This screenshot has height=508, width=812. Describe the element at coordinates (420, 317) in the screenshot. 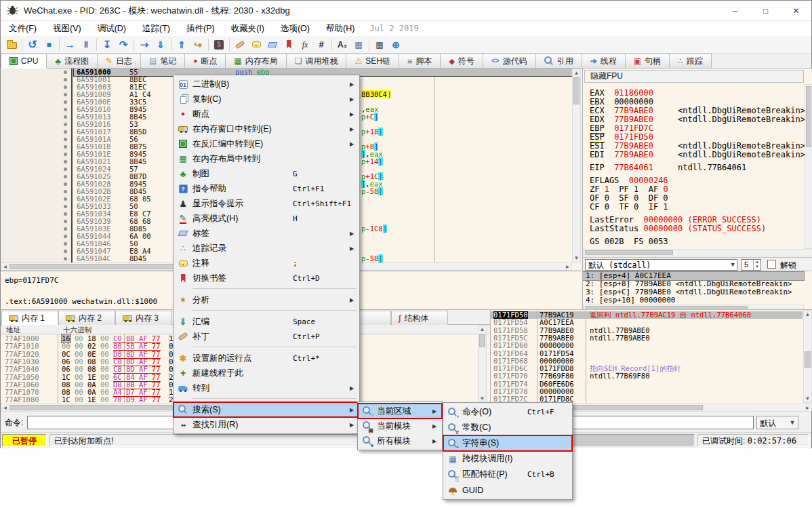

I see `dump-tab-结构体: ∫结构体` at that location.